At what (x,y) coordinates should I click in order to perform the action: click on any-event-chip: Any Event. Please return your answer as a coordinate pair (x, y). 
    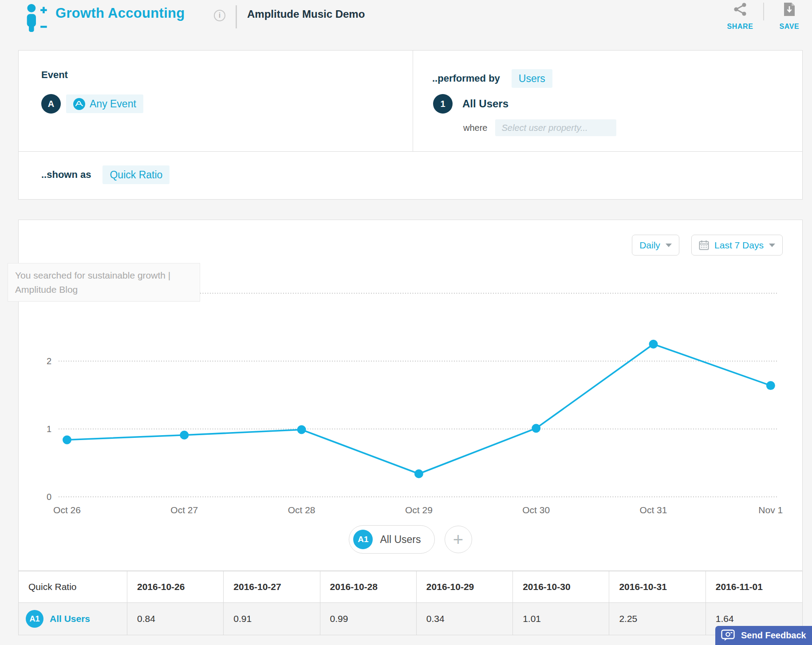
    Looking at the image, I should click on (105, 104).